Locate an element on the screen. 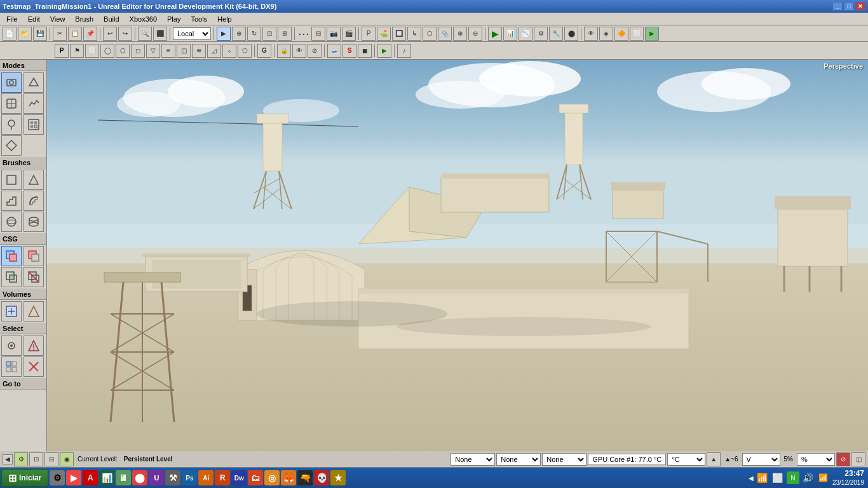  fps-combo: V is located at coordinates (761, 459).